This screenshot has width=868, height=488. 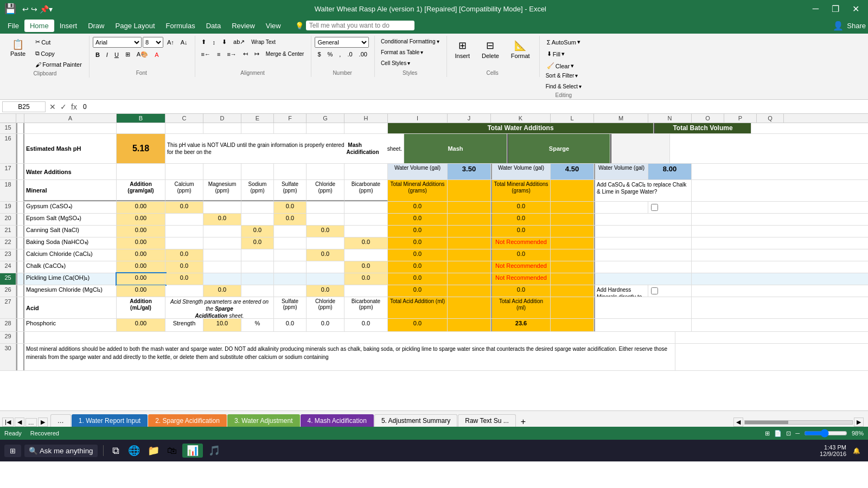 I want to click on taskbar-excel-button: 📊, so click(x=193, y=451).